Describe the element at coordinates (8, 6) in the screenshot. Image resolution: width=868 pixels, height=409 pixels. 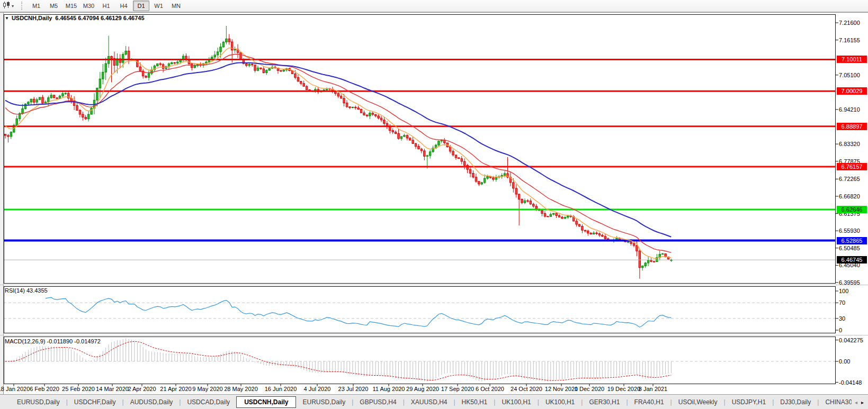
I see `chart-type-button: ▾` at that location.